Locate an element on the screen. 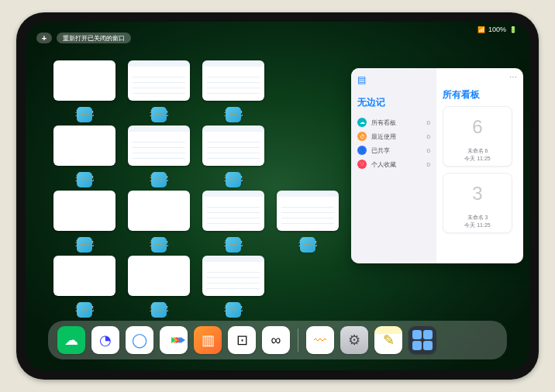  sidebar-category: ⏱ 最近使用 0 is located at coordinates (394, 136).